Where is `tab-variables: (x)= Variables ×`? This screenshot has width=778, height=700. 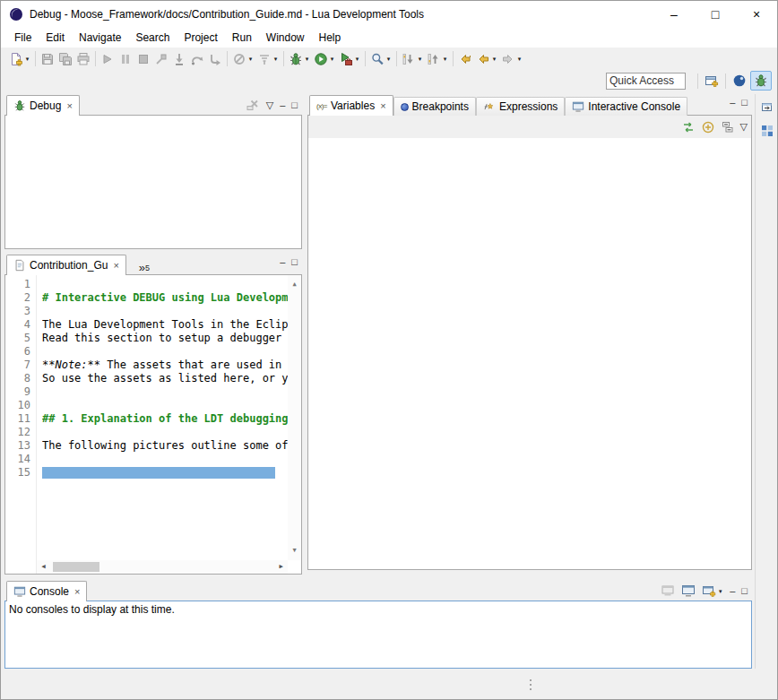
tab-variables: (x)= Variables × is located at coordinates (351, 106).